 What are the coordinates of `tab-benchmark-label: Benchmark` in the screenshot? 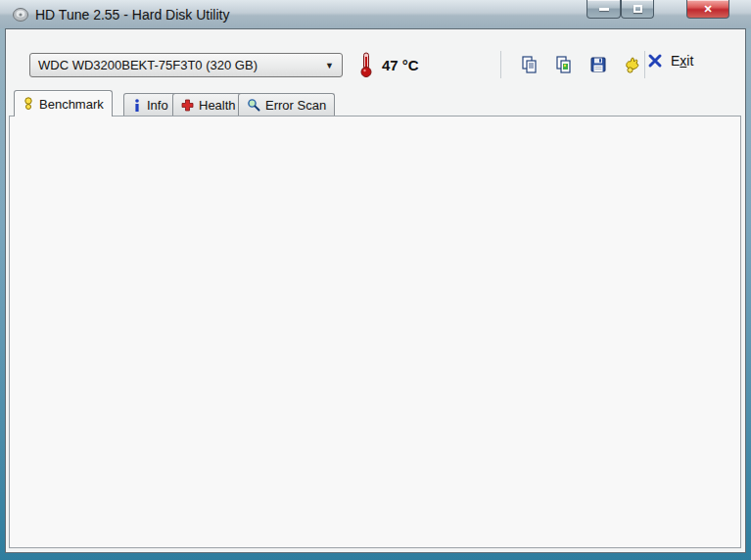 It's located at (71, 104).